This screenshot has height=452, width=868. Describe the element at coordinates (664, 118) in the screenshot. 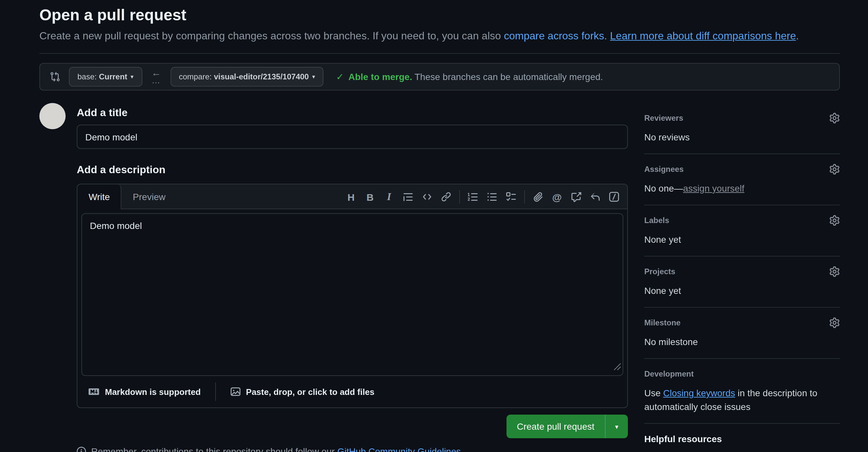

I see `reviewers-heading: Reviewers` at that location.